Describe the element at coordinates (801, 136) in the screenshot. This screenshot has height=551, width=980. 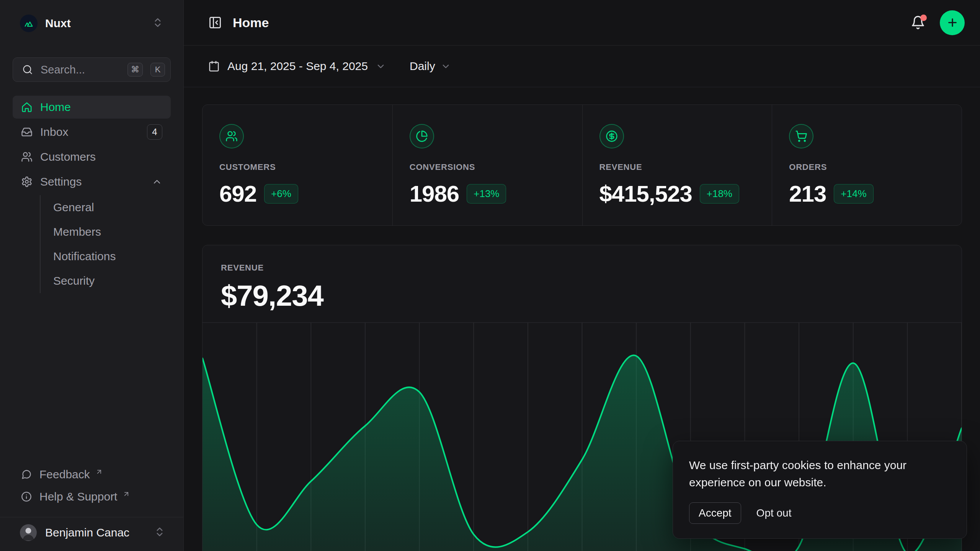
I see `cart-icon` at that location.